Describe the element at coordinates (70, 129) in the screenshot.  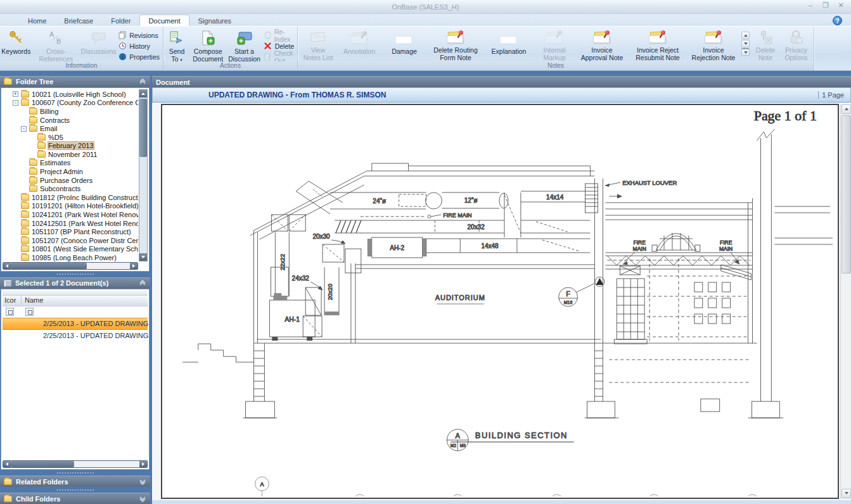
I see `tree-item: -Email` at that location.